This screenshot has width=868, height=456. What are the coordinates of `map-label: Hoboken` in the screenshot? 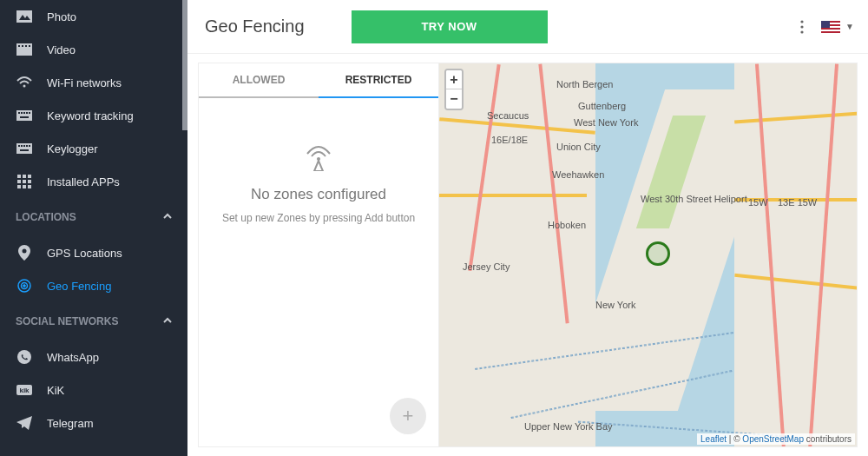 It's located at (567, 225).